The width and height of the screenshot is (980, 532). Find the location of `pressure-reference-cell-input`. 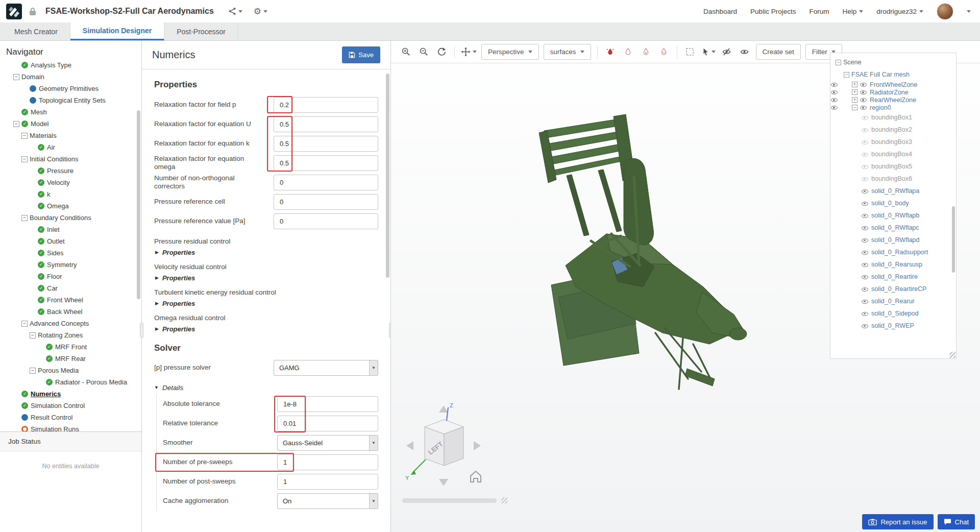

pressure-reference-cell-input is located at coordinates (326, 202).